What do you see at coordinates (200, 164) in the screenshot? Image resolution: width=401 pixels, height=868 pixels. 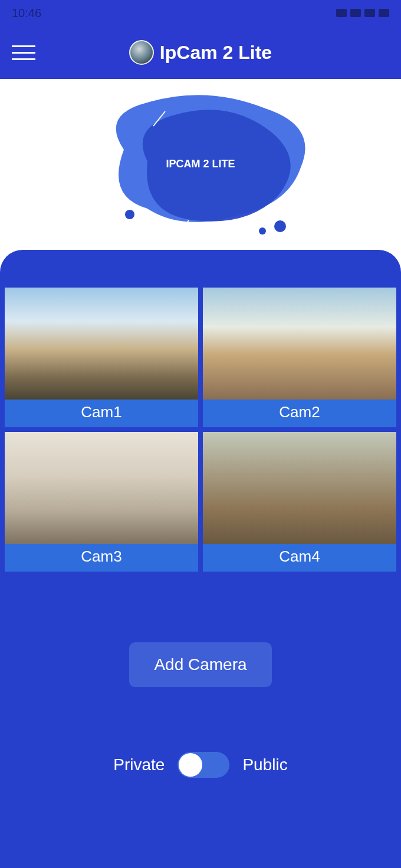 I see `hero-blob-icon: IPCAM 2 LITE` at bounding box center [200, 164].